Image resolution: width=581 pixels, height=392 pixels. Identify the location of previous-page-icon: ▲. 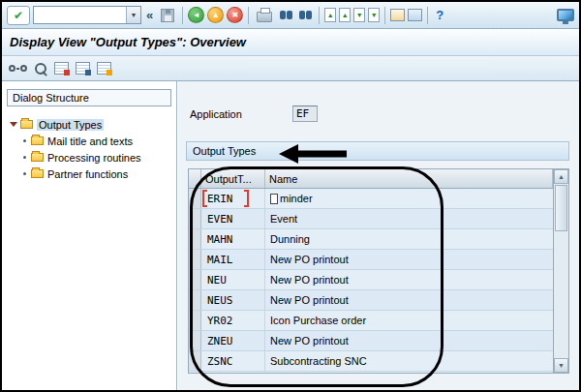
(345, 15).